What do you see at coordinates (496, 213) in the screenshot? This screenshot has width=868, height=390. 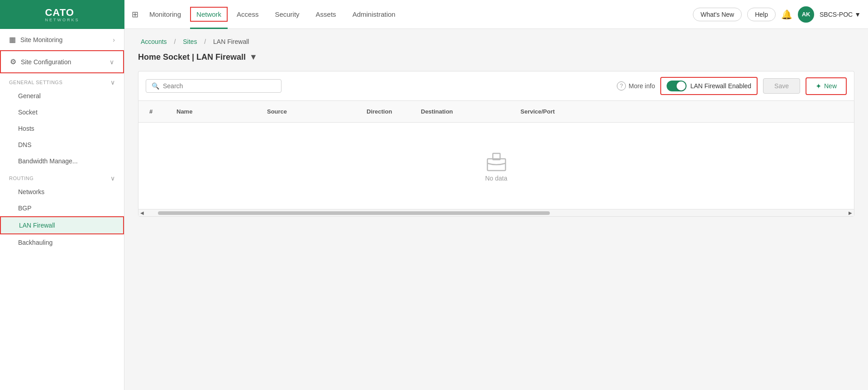 I see `horizontal-scrollbar: ◀ ▶` at bounding box center [496, 213].